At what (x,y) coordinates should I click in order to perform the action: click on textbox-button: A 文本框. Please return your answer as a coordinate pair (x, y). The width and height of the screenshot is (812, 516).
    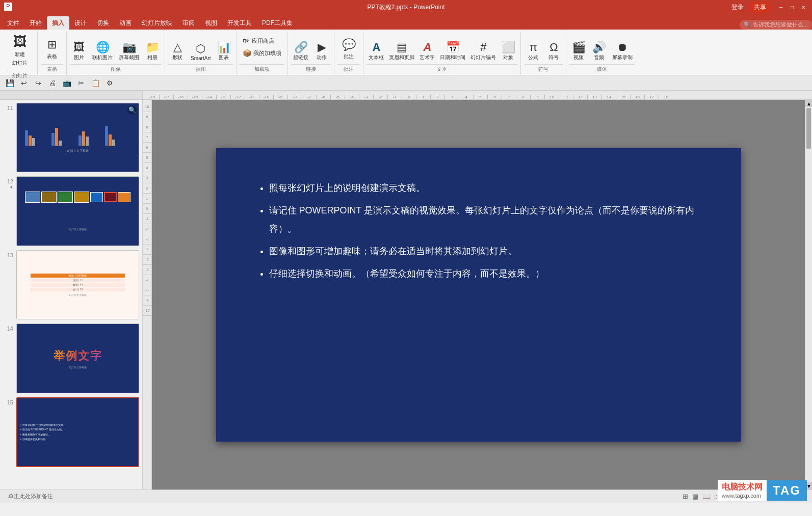
    Looking at the image, I should click on (376, 51).